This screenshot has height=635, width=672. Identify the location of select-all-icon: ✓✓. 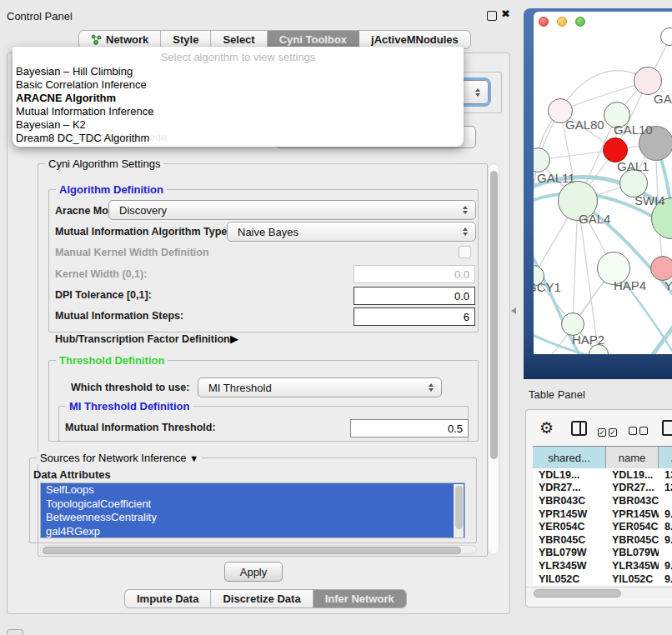
(607, 431).